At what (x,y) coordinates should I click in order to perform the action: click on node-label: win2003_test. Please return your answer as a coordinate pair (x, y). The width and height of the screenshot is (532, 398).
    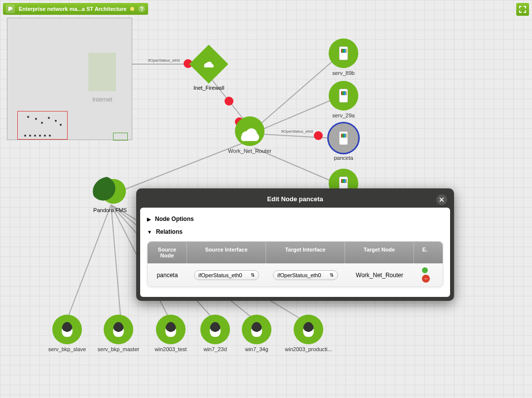
    Looking at the image, I should click on (171, 349).